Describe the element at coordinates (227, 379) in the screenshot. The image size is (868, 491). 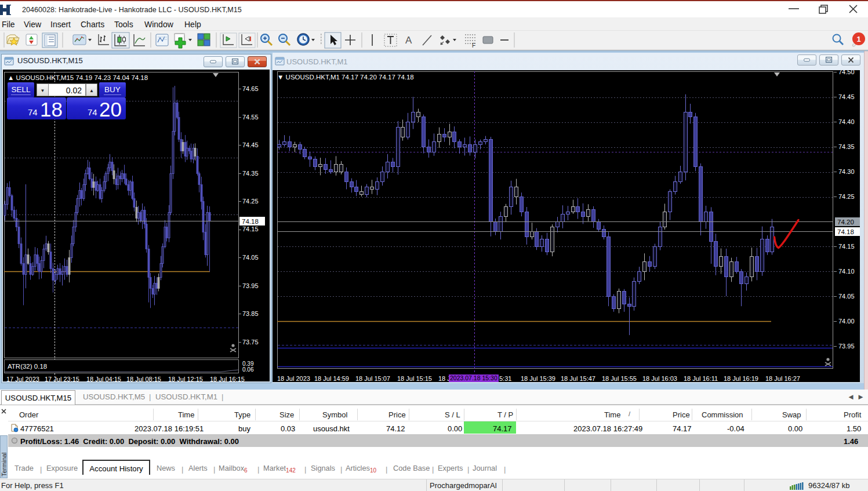
I see `svg-text: 18 Jul 16:15` at that location.